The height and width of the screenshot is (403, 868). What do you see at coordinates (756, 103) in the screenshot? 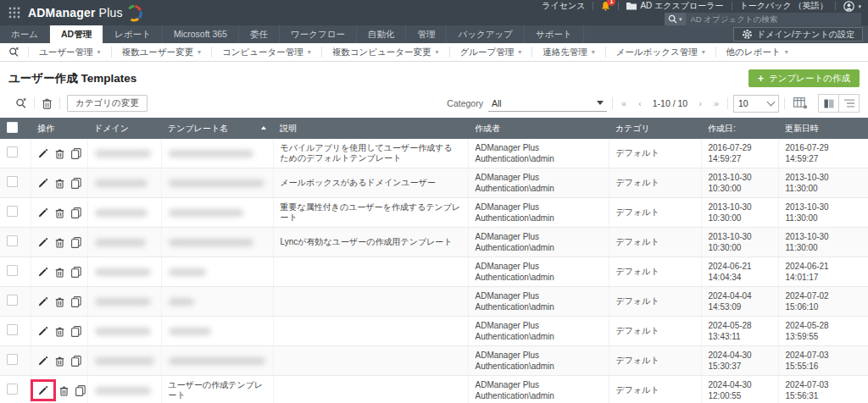
I see `page-size-select: 10` at bounding box center [756, 103].